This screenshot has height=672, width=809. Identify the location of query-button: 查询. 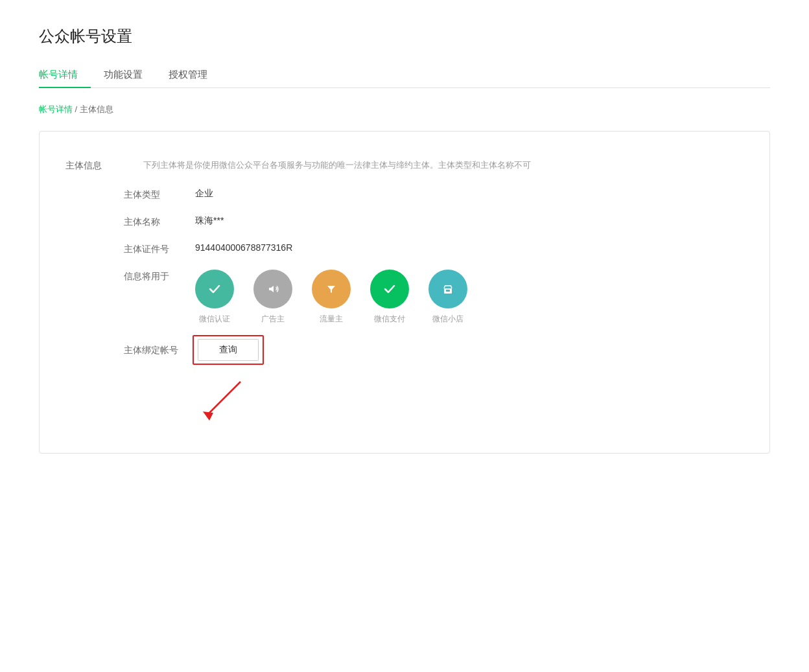
(228, 350).